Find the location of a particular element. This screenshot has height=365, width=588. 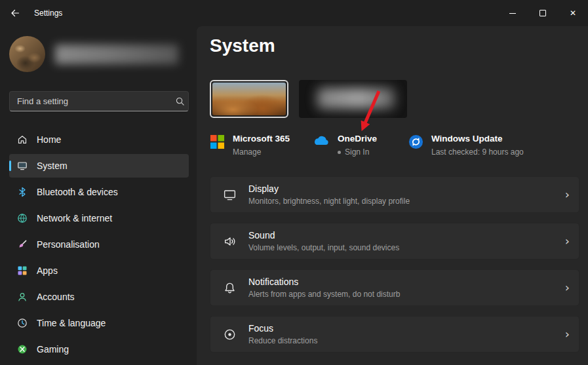

maximize-button is located at coordinates (543, 13).